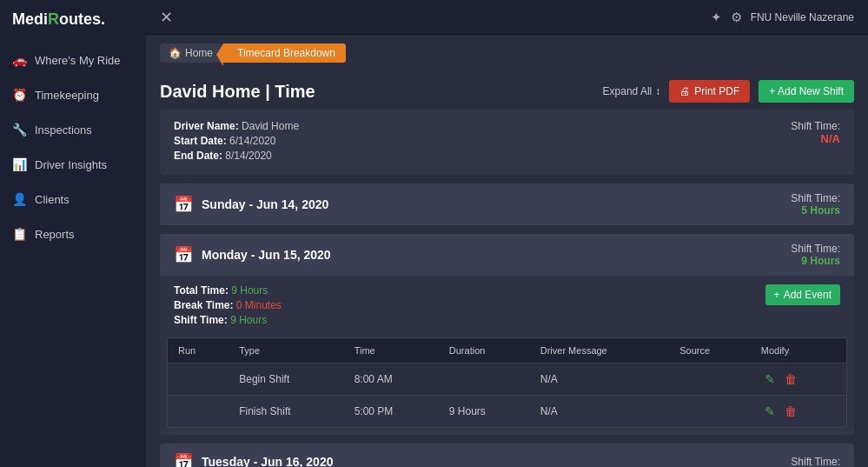  Describe the element at coordinates (806, 91) in the screenshot. I see `add-new-shift-button: + Add New Shift` at that location.